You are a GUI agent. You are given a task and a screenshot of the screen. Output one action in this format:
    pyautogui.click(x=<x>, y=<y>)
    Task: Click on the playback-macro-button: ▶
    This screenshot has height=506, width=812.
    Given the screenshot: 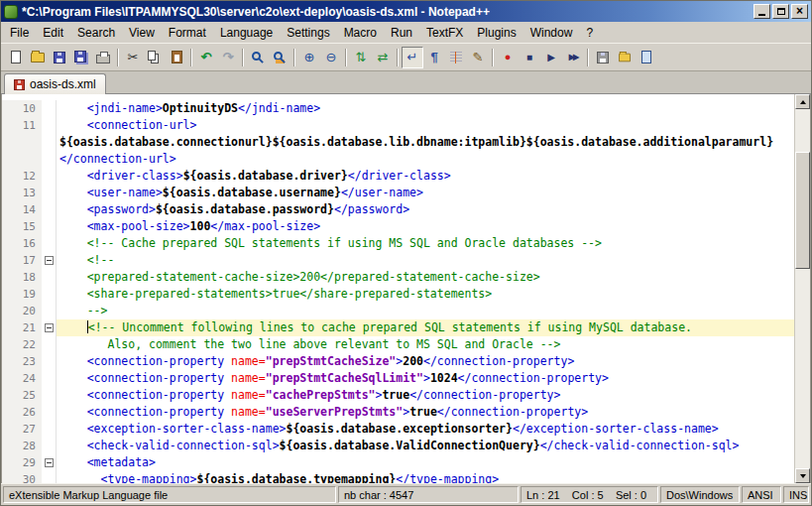 What is the action you would take?
    pyautogui.click(x=551, y=58)
    